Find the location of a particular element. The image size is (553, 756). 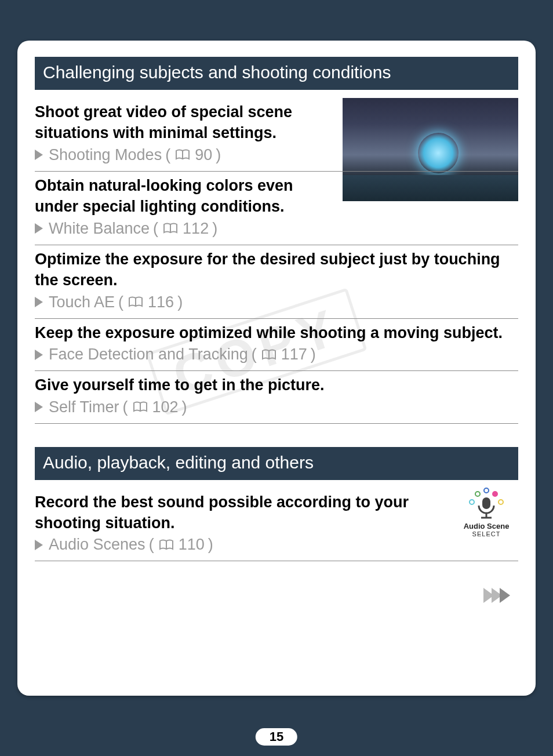

page-ref: 112 is located at coordinates (196, 228).